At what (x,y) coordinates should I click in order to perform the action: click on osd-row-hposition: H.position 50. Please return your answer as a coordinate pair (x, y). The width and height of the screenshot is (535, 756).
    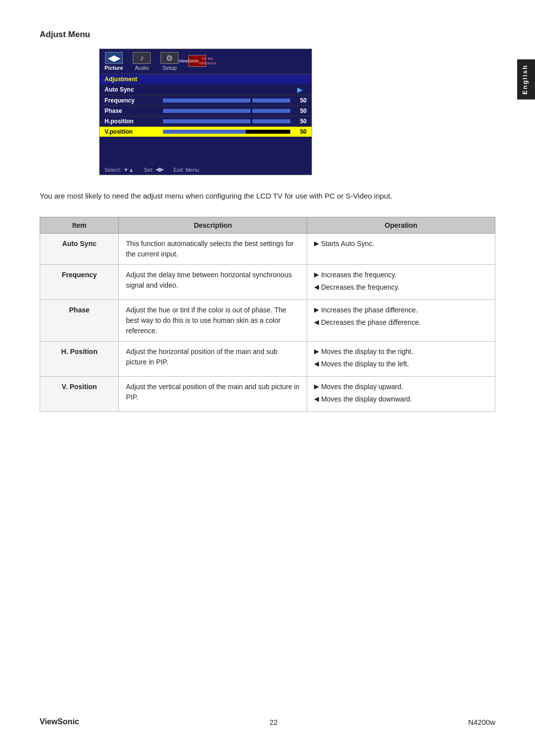
    Looking at the image, I should click on (206, 122).